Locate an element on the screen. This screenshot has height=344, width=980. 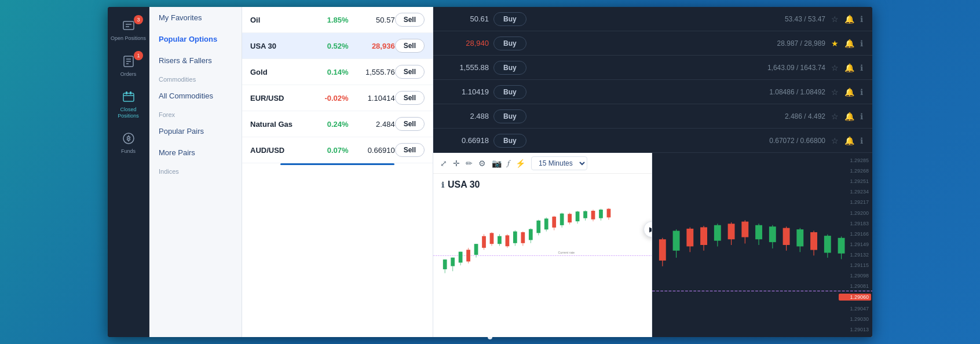
settings-icon: ⚙ is located at coordinates (482, 163).